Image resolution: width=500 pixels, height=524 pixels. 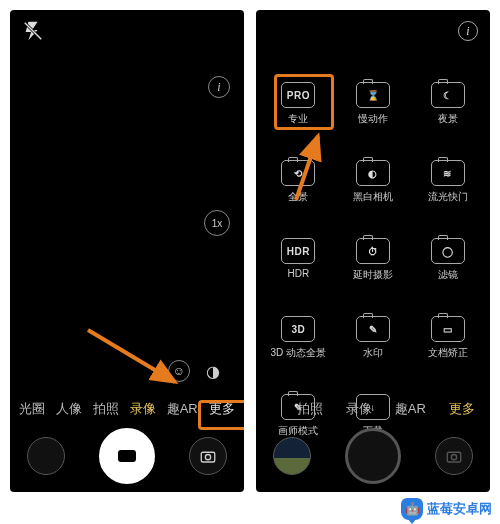 What do you see at coordinates (298, 182) in the screenshot?
I see `mode-panorama: ⟲全景` at bounding box center [298, 182].